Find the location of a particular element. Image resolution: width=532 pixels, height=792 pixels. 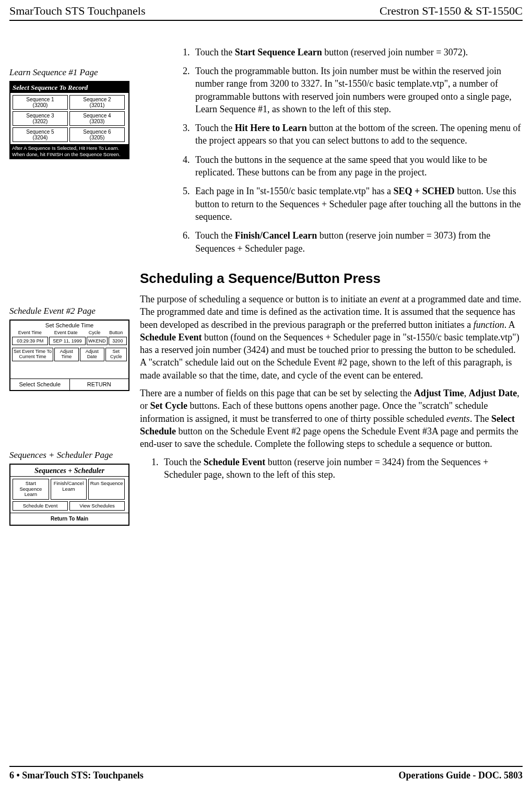

fig1-caption: Learn Sequence #1 Page is located at coordinates (85, 73).